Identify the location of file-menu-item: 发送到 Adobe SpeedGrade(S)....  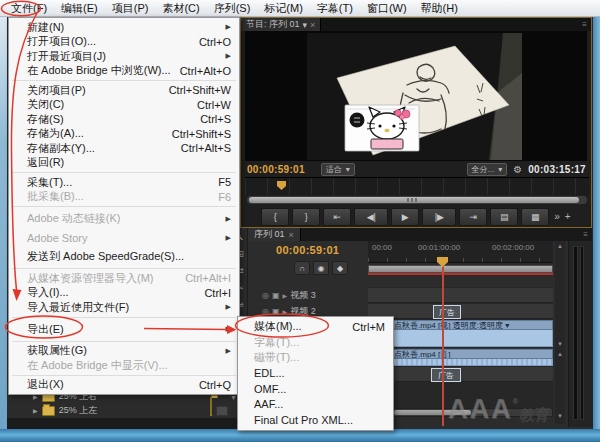
(124, 256).